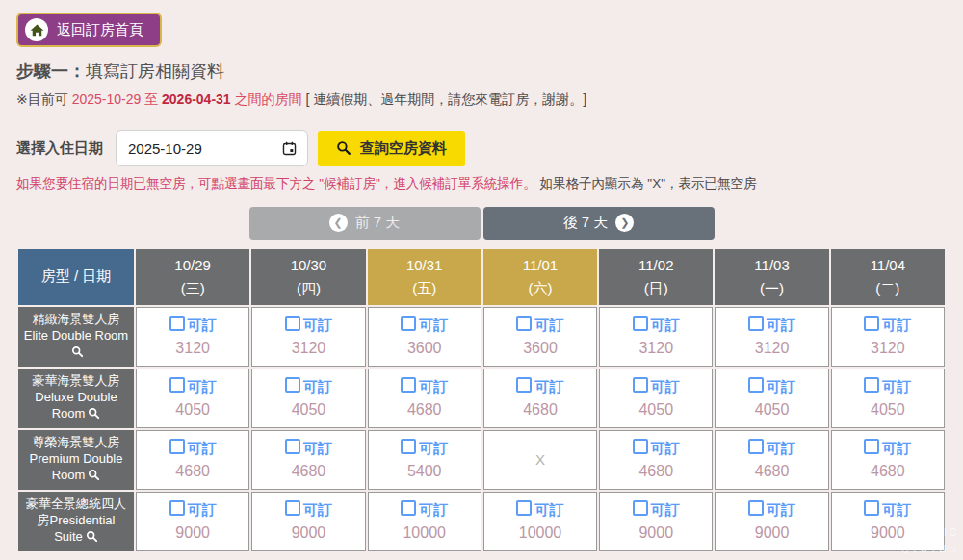  I want to click on notice-holiday-remark: [ 連續假期、過年期間，請您來電訂房，謝謝。], so click(446, 99).